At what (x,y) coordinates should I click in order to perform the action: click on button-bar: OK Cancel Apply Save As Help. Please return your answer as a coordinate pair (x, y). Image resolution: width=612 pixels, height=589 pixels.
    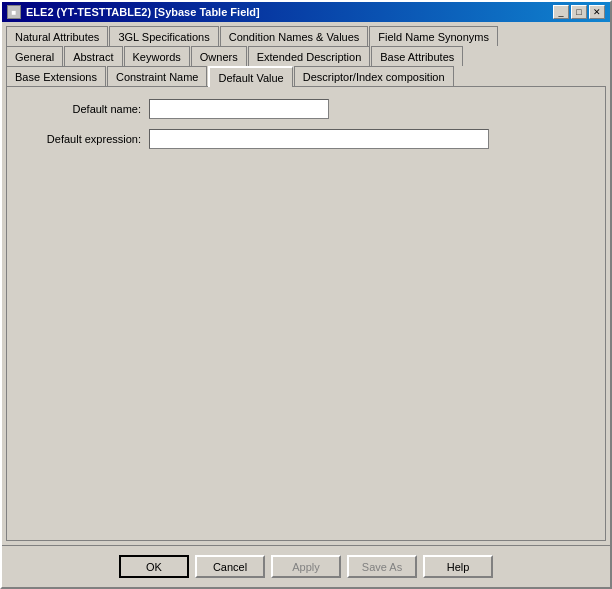
    Looking at the image, I should click on (306, 566).